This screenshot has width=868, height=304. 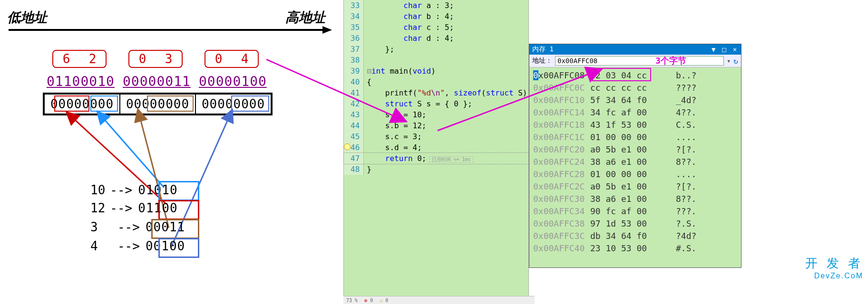 I want to click on code-content: s.d = 4;, so click(x=452, y=147).